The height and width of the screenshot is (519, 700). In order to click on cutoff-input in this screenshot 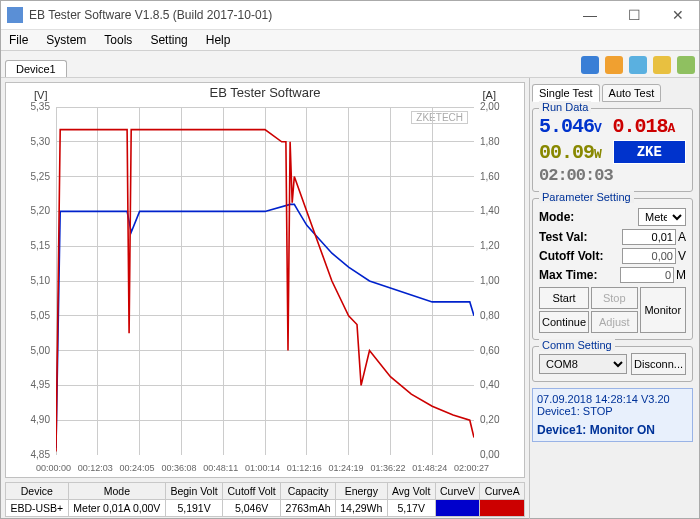, I will do `click(649, 256)`.